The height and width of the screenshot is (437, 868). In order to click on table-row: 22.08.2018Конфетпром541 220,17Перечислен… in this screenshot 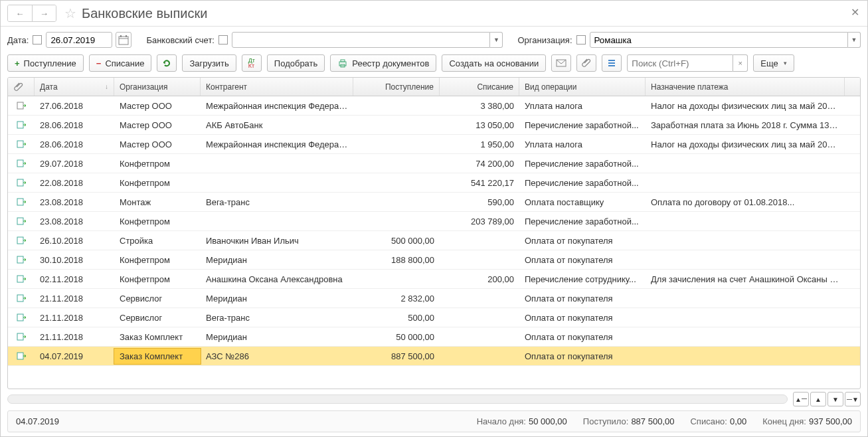, I will do `click(434, 183)`.